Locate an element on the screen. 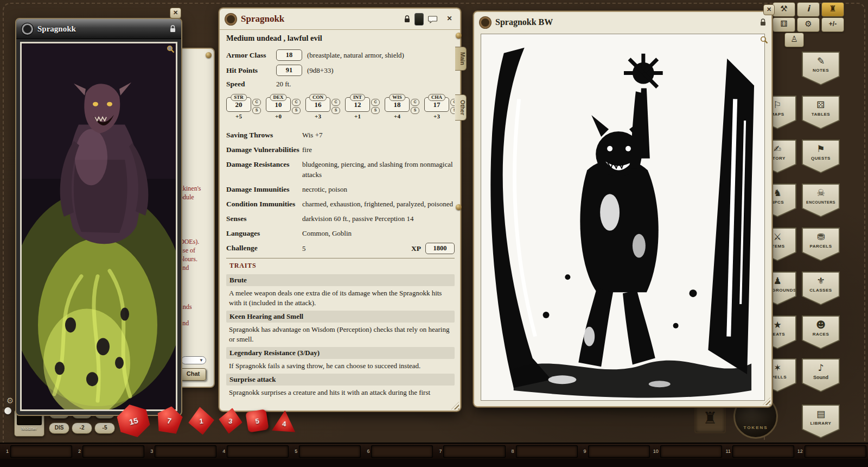 The width and height of the screenshot is (868, 467). masks-icon: ☻ is located at coordinates (821, 325).